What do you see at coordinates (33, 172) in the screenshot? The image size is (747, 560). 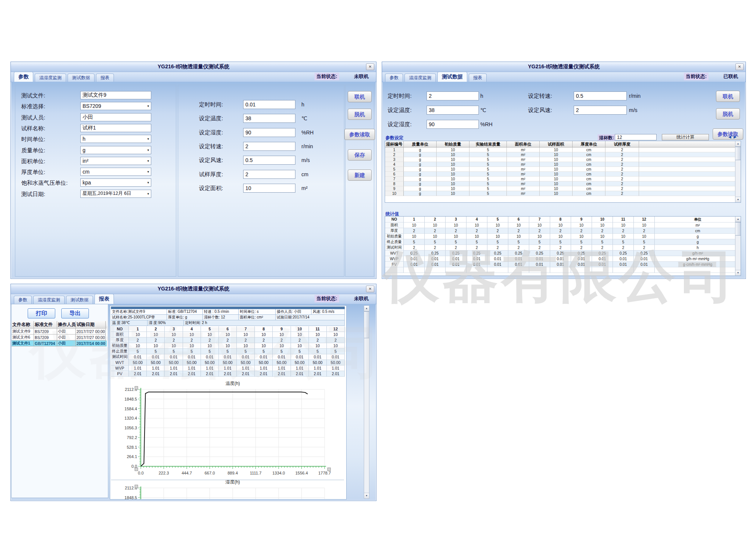 I see `field-label: 厚度单位:` at bounding box center [33, 172].